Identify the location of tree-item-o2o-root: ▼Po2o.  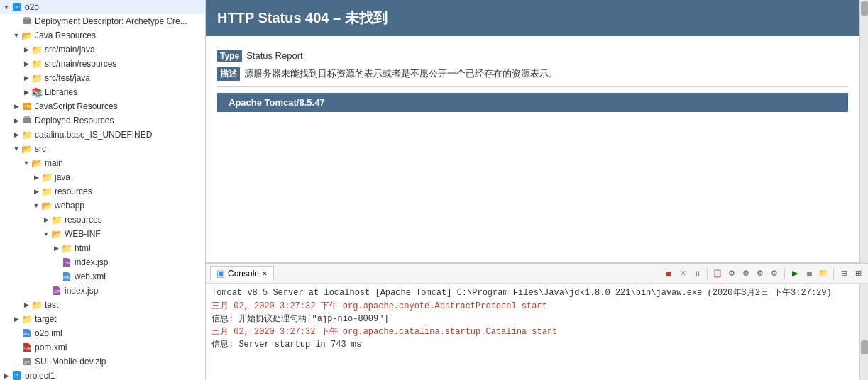
(102, 7).